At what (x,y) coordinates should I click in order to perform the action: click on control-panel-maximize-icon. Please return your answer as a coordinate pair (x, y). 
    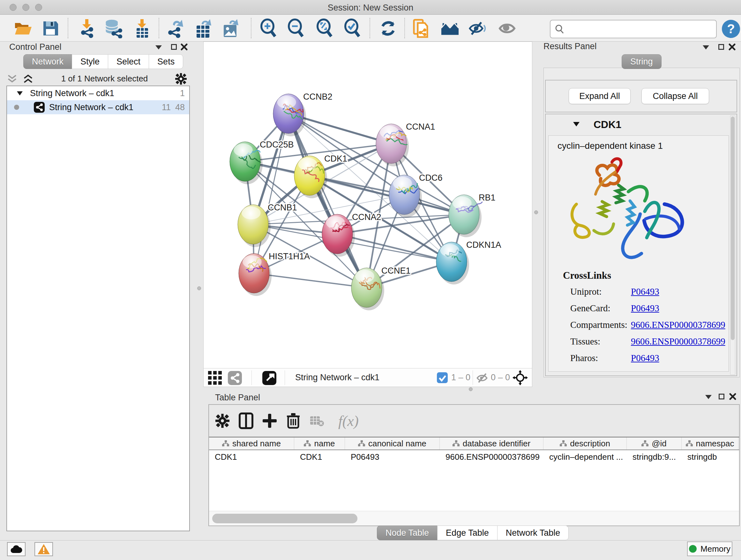
    Looking at the image, I should click on (174, 47).